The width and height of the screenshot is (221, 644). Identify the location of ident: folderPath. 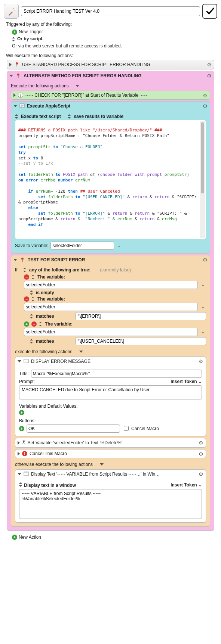
(41, 175).